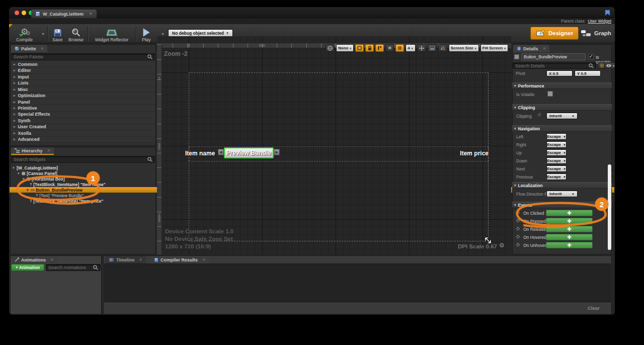 This screenshot has height=345, width=644. I want to click on section-navigation: ▾Navigation, so click(562, 129).